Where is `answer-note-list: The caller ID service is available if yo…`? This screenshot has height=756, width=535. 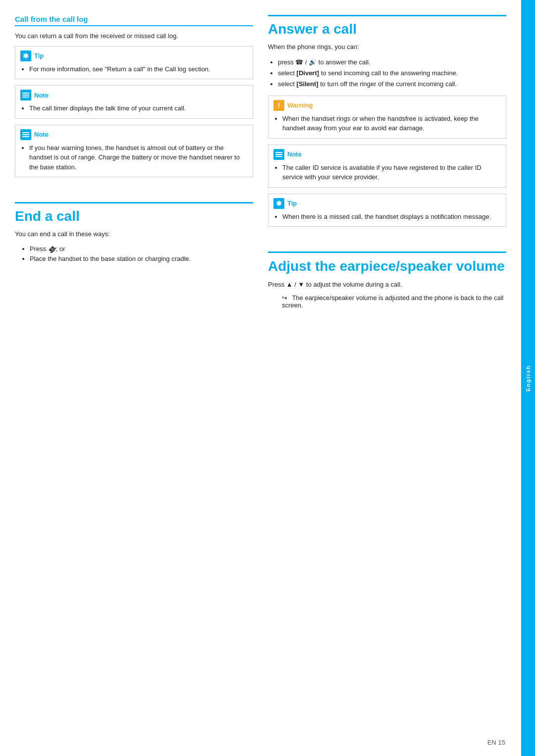 answer-note-list: The caller ID service is available if yo… is located at coordinates (387, 172).